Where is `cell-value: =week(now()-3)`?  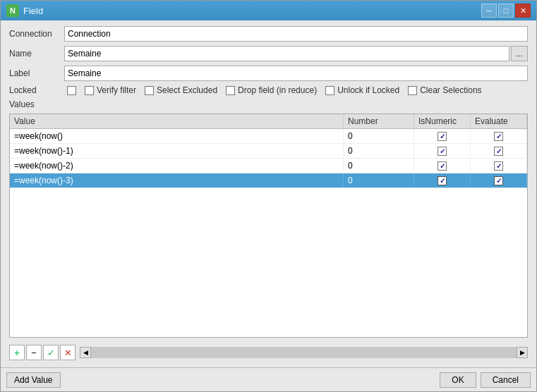
cell-value: =week(now()-3) is located at coordinates (176, 180).